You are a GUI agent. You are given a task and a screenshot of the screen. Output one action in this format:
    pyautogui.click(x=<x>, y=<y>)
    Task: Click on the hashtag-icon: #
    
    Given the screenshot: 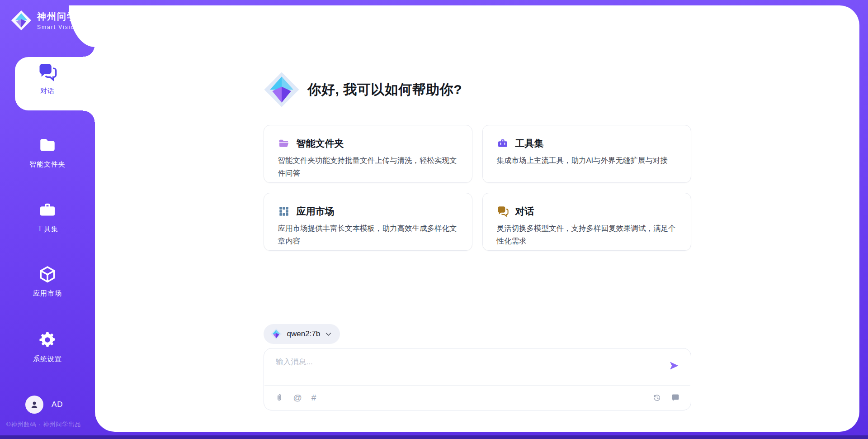 What is the action you would take?
    pyautogui.click(x=314, y=398)
    